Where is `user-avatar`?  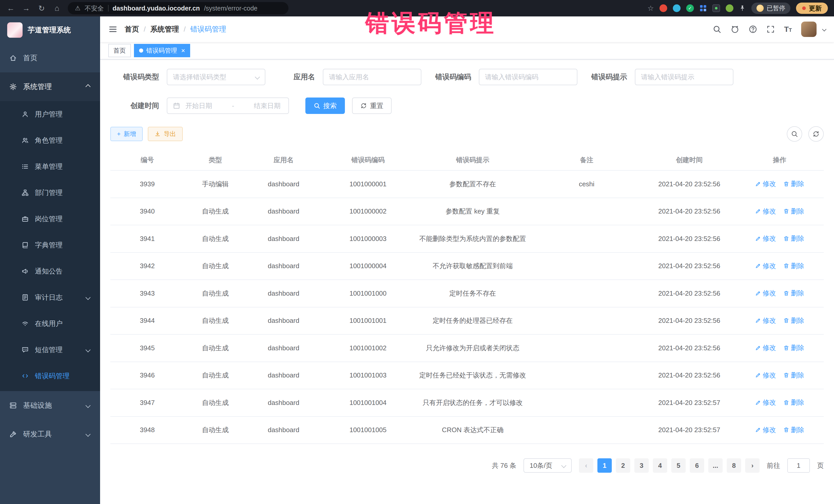 user-avatar is located at coordinates (809, 29).